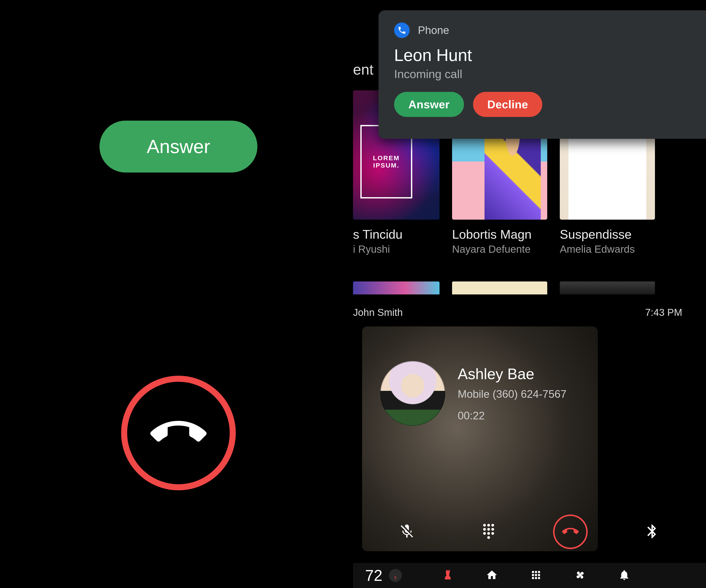  I want to click on phone-app-icon, so click(402, 30).